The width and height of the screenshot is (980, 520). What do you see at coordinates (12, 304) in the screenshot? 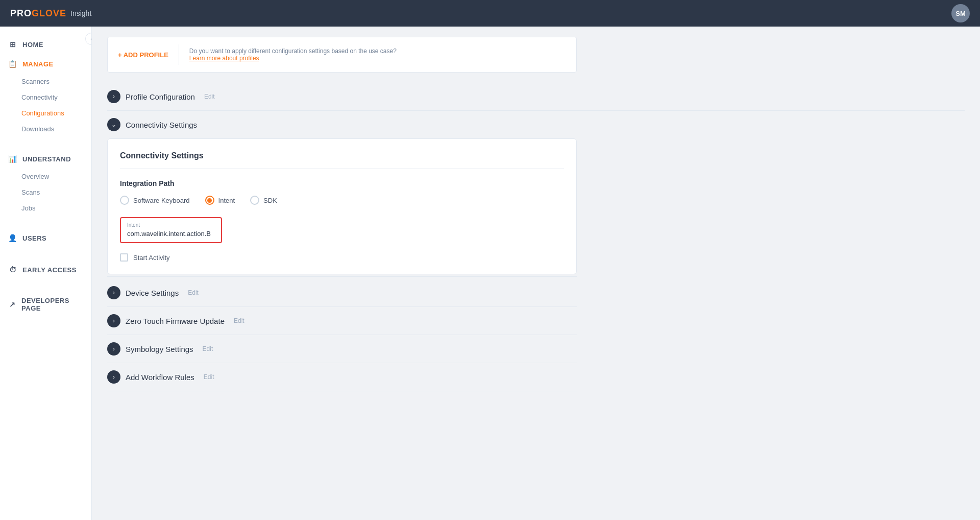
I see `developers-icon: ↗` at bounding box center [12, 304].